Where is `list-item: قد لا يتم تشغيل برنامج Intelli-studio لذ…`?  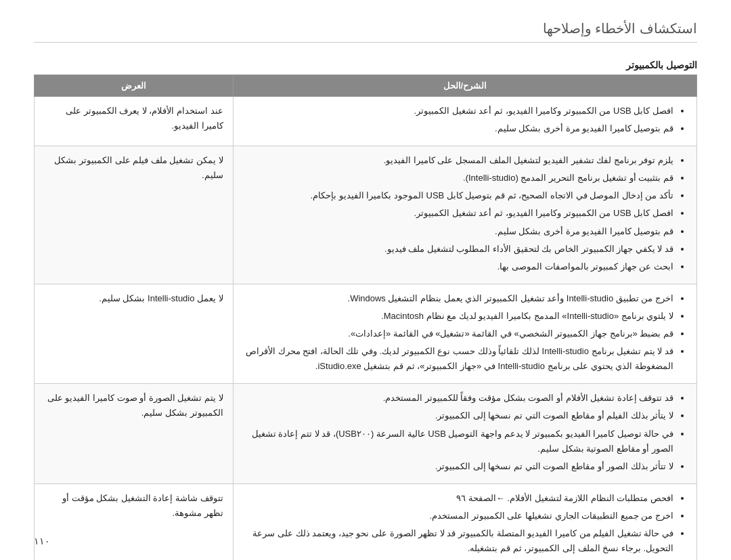 list-item: قد لا يتم تشغيل برنامج Intelli-studio لذ… is located at coordinates (458, 359).